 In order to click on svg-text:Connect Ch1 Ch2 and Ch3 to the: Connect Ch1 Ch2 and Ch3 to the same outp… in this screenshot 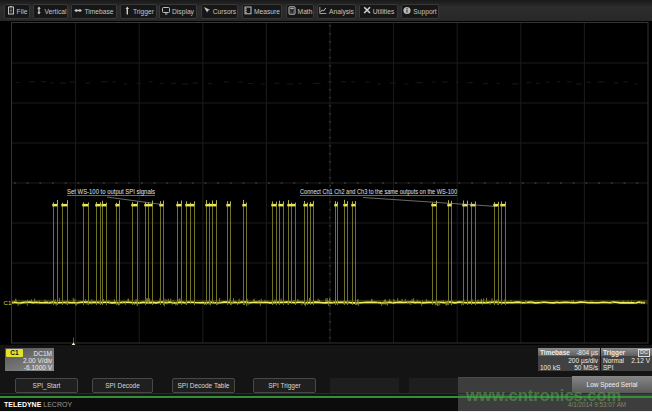, I will do `click(378, 192)`.